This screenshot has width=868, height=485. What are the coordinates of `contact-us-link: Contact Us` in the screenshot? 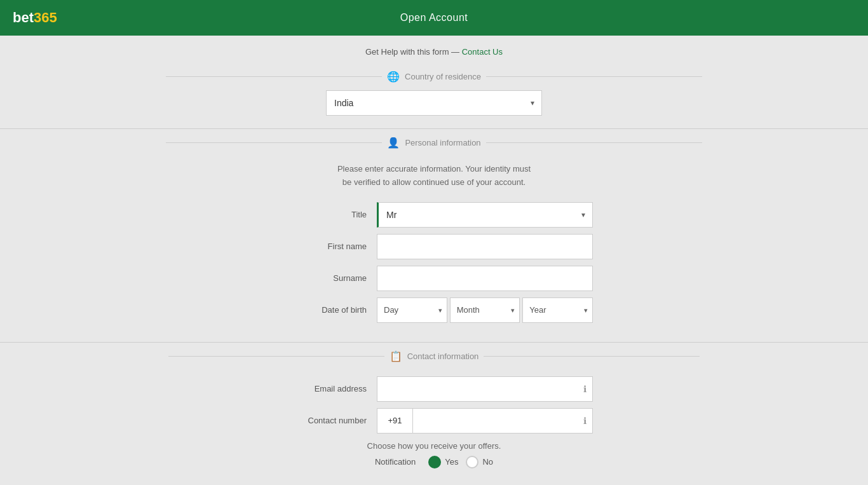 It's located at (482, 52).